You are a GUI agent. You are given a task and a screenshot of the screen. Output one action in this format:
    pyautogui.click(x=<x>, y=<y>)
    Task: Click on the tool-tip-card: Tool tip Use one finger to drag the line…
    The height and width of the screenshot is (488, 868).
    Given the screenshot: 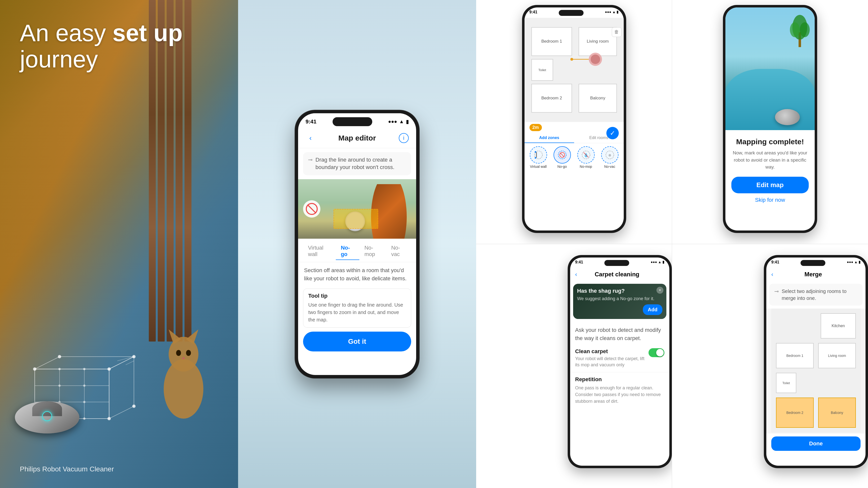 What is the action you would take?
    pyautogui.click(x=357, y=308)
    